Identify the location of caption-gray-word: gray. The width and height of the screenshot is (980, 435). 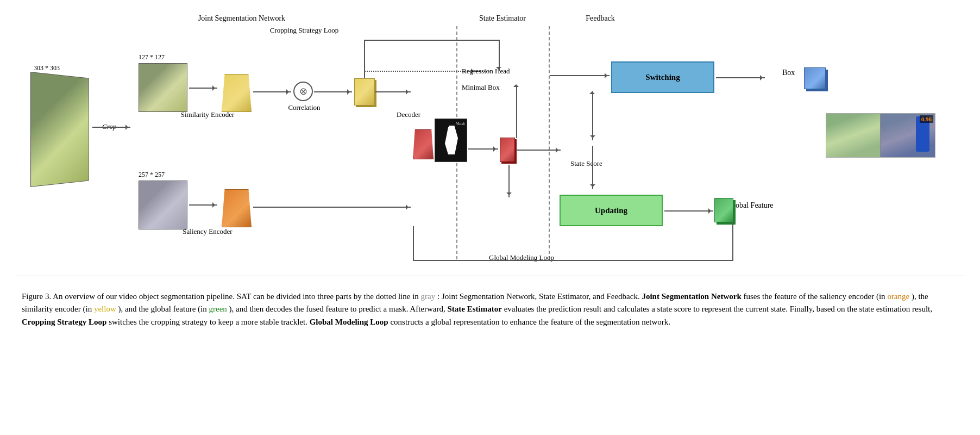
(428, 296).